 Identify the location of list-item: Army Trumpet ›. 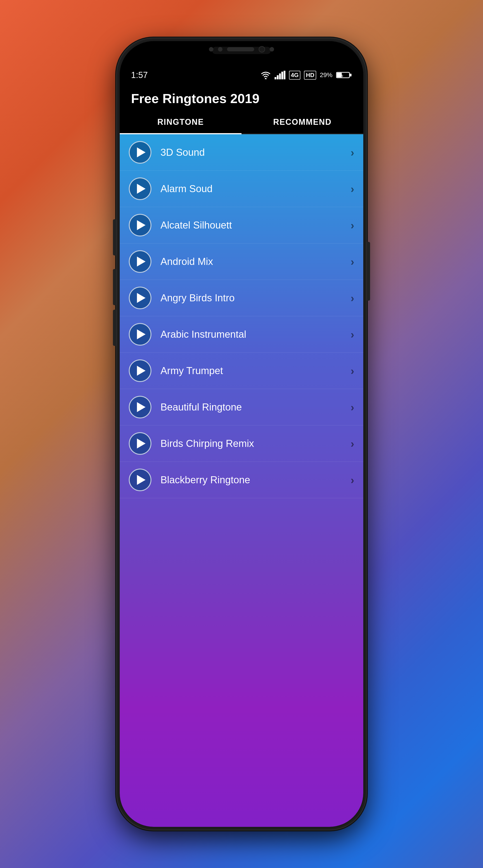
(242, 371).